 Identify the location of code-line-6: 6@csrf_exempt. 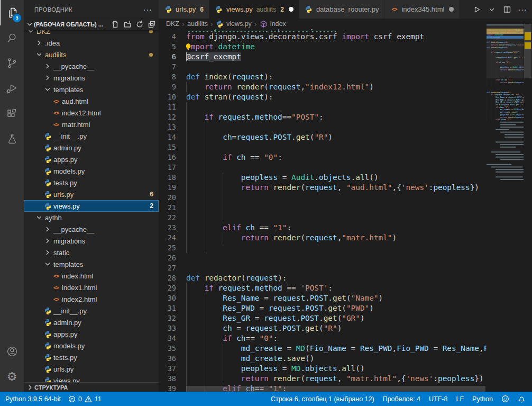
(323, 57).